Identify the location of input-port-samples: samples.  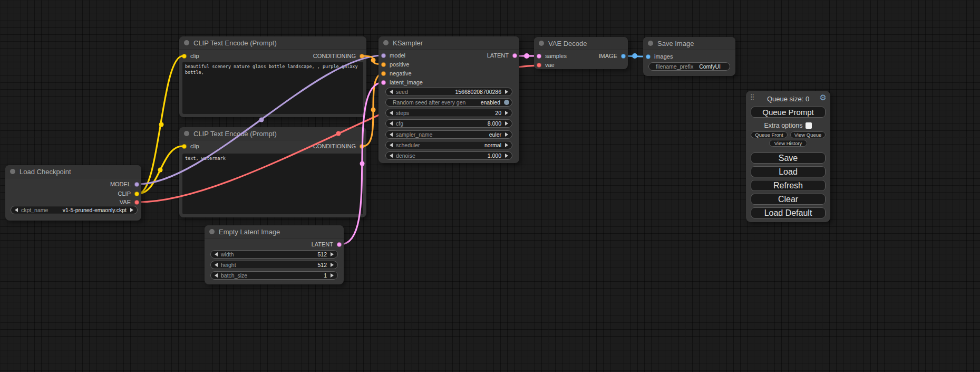
(551, 56).